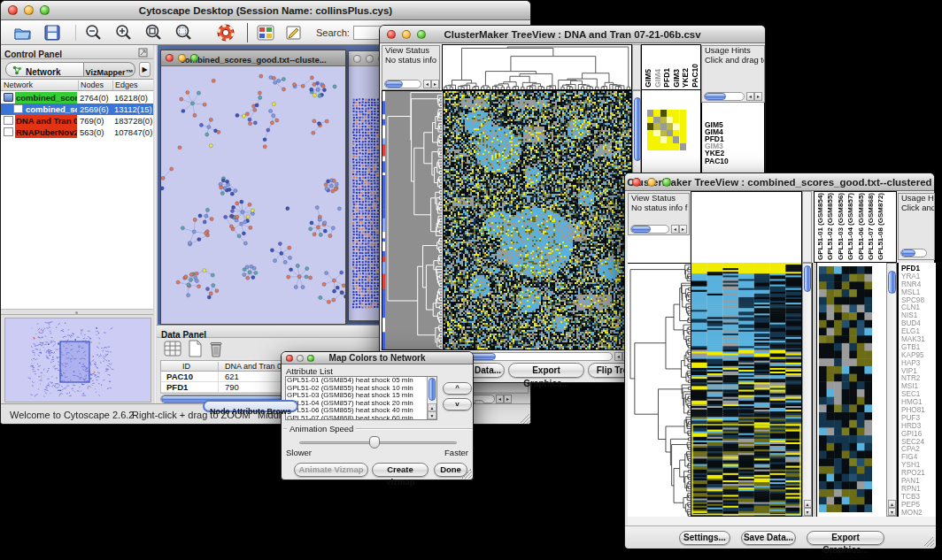 The image size is (942, 560). I want to click on trash-icon, so click(216, 349).